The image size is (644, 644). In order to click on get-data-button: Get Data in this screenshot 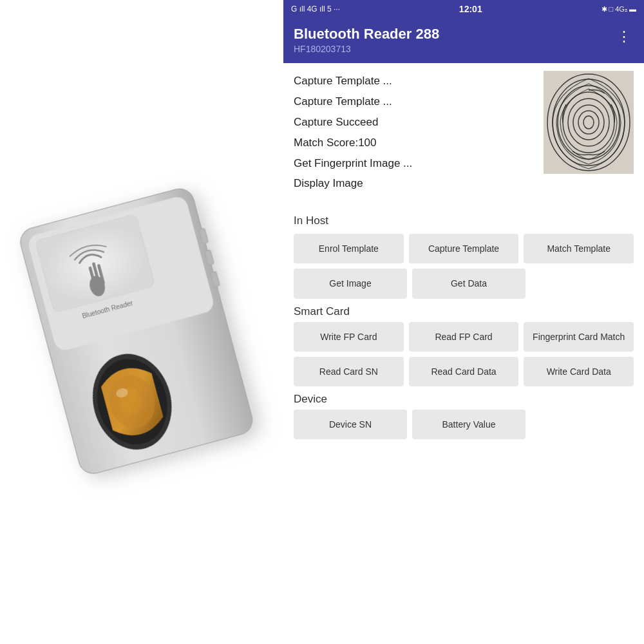, I will do `click(469, 283)`.